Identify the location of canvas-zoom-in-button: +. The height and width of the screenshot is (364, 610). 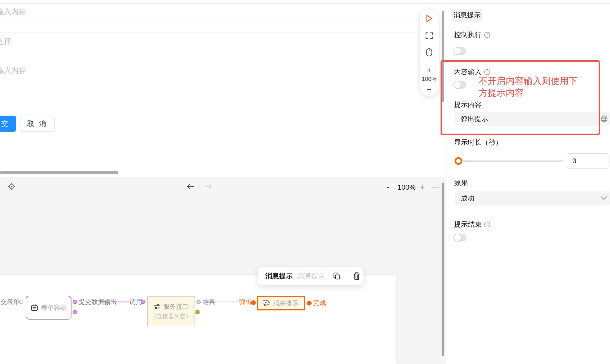
(422, 187).